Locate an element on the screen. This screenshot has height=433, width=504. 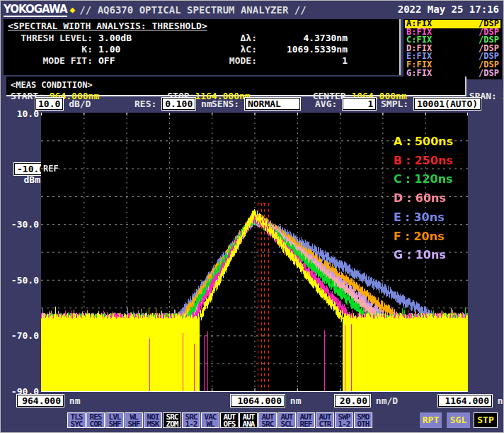
yaxis-unit: dBm is located at coordinates (28, 180).